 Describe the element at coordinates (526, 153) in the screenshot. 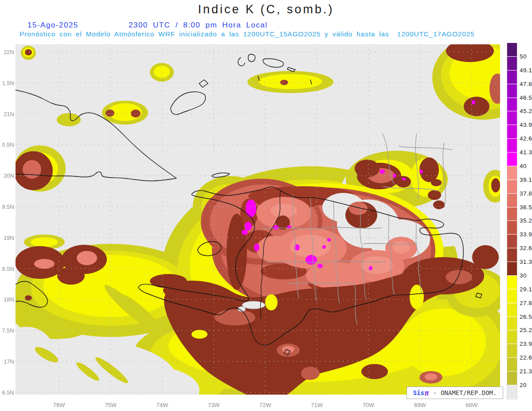

I see `colorbar-tick-label: 41.3` at that location.